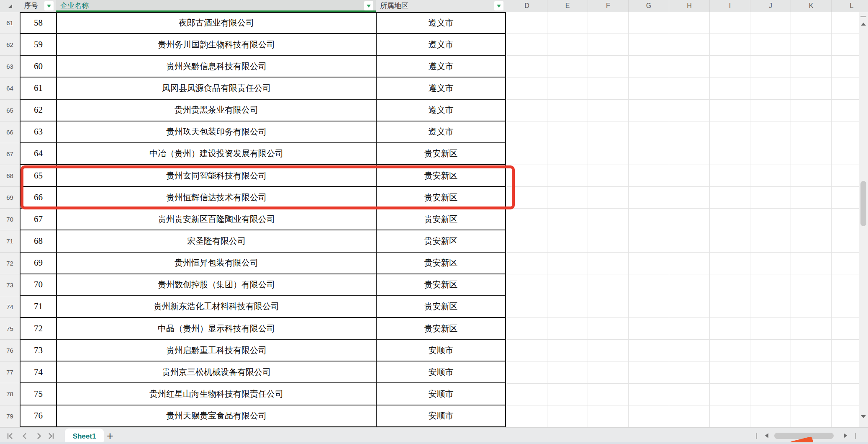  What do you see at coordinates (10, 372) in the screenshot?
I see `row-header: 77` at bounding box center [10, 372].